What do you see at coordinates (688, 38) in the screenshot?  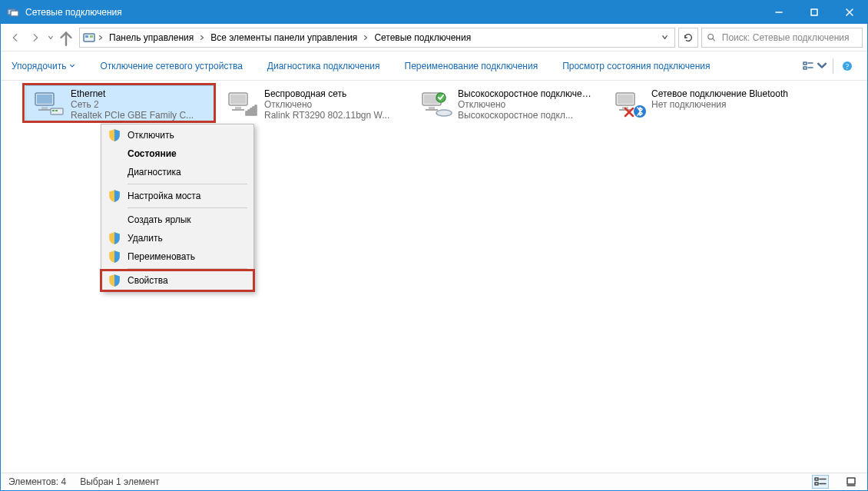 I see `refresh-button` at bounding box center [688, 38].